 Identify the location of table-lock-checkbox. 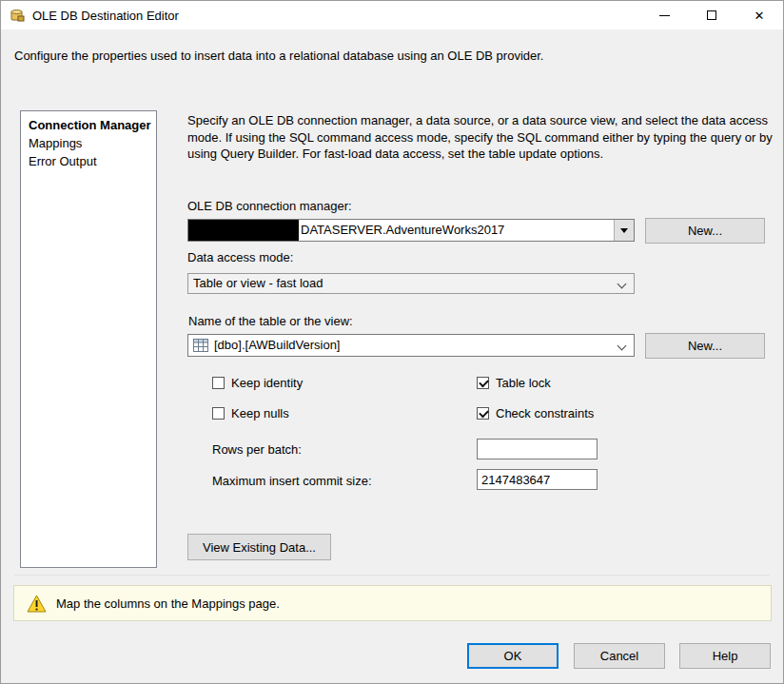
(483, 382).